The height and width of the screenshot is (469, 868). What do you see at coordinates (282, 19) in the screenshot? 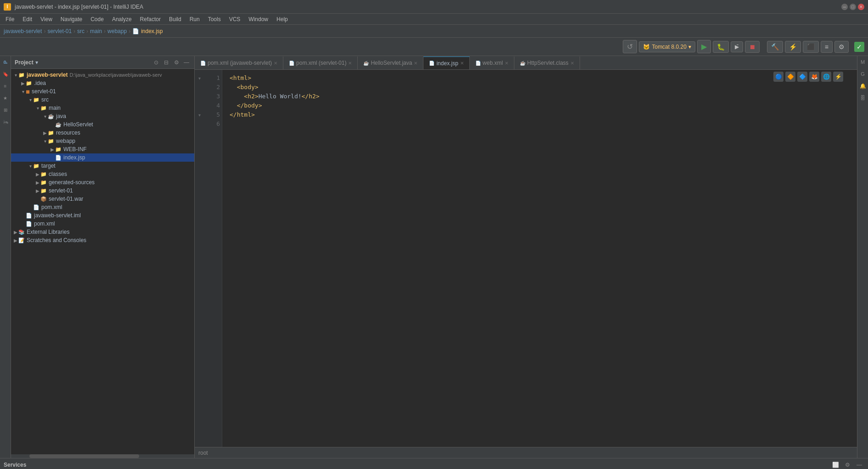
I see `menu-help: Help` at bounding box center [282, 19].